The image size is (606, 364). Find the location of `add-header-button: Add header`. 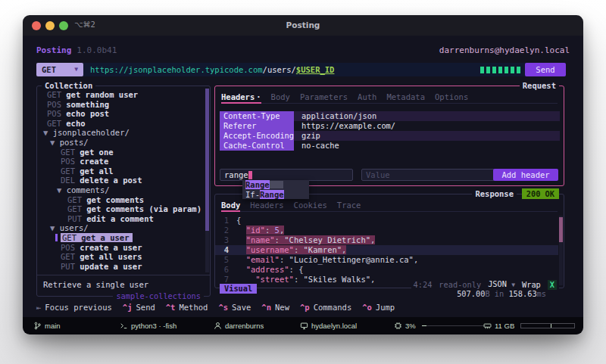

add-header-button: Add header is located at coordinates (526, 175).